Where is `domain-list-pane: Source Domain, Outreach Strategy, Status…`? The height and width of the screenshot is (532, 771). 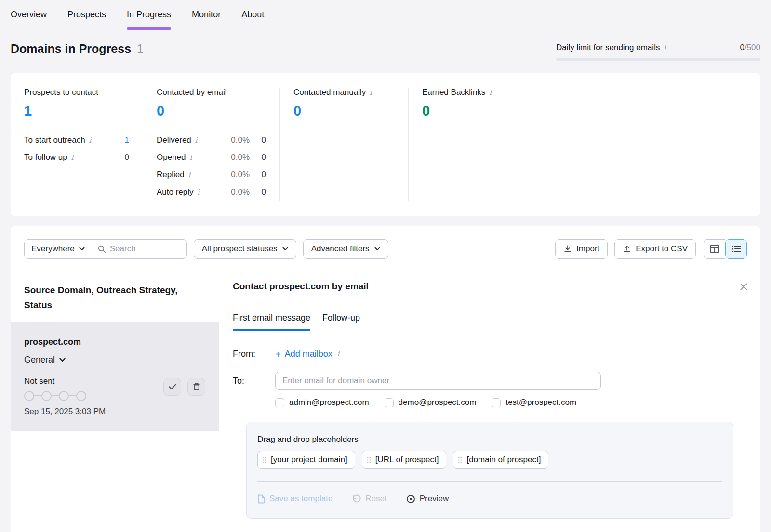 domain-list-pane: Source Domain, Outreach Strategy, Status… is located at coordinates (115, 402).